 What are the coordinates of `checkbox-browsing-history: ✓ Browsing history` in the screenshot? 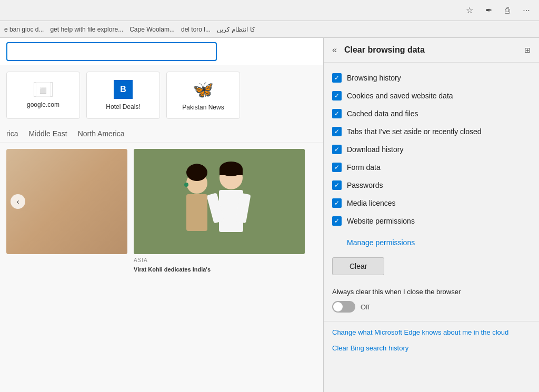 It's located at (432, 78).